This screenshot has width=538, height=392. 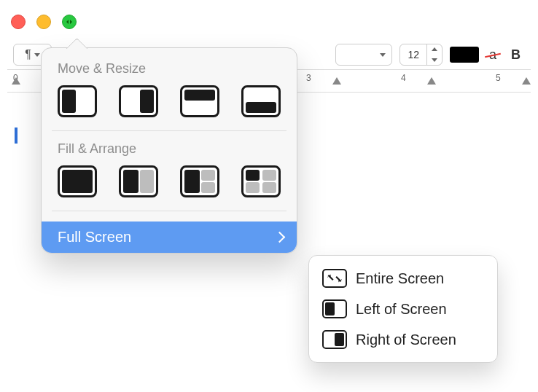 What do you see at coordinates (139, 181) in the screenshot?
I see `arrange-left-right-button` at bounding box center [139, 181].